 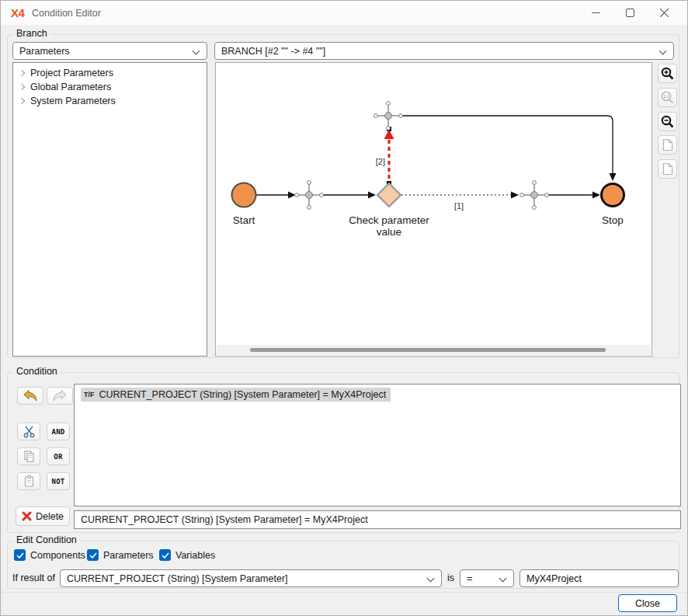 I want to click on close-window-button, so click(x=664, y=12).